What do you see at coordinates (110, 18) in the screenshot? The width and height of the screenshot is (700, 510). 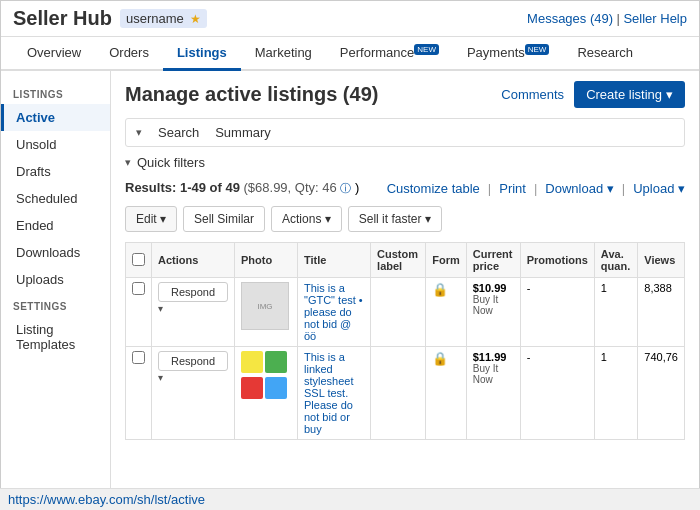 I see `logo-area: Seller Hub username ★` at bounding box center [110, 18].